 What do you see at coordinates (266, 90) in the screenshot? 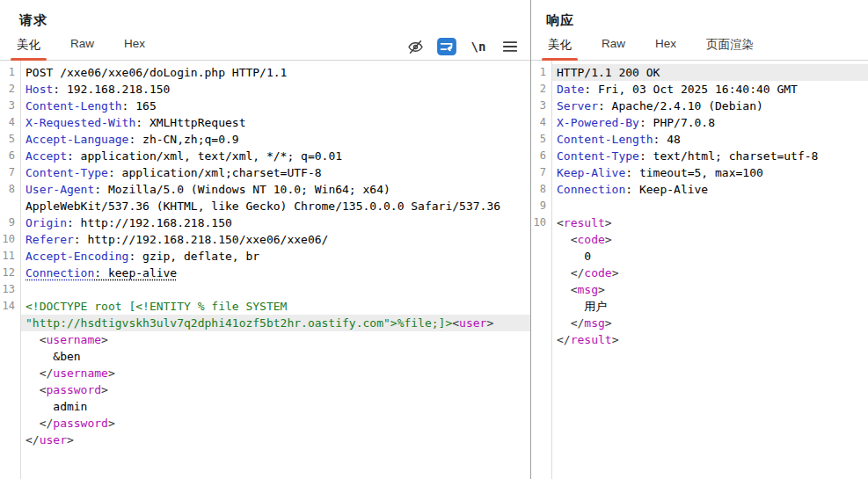
I see `code-line: 2Host: 192.168.218.150` at bounding box center [266, 90].